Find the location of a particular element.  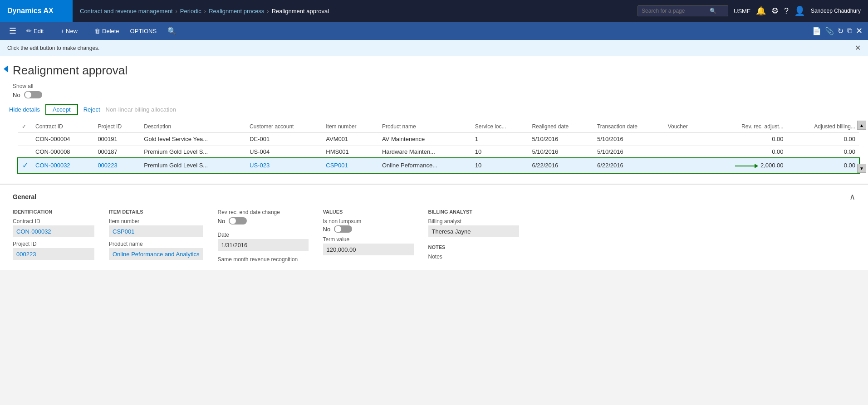

scroll-up-button: ▲ is located at coordinates (862, 125).